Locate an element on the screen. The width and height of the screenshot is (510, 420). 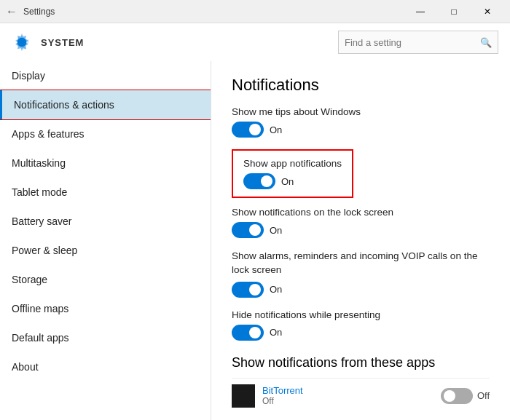
title-bar-title: Settings is located at coordinates (39, 12).